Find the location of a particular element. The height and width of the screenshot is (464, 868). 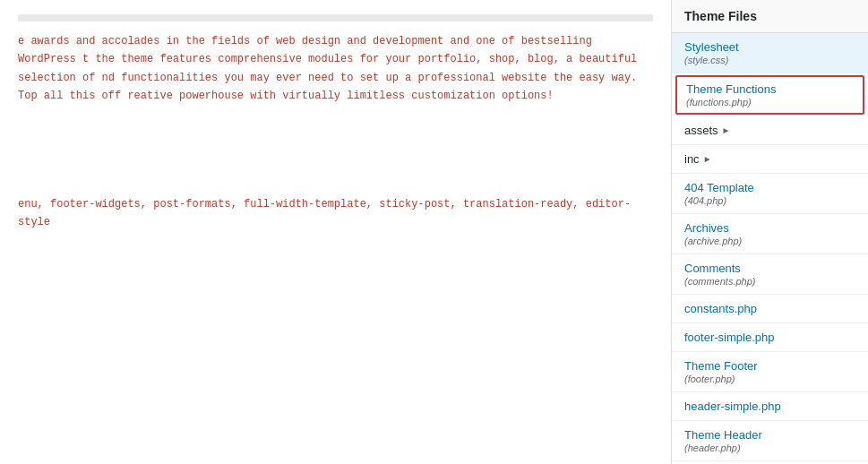

file-item-stylesheet: Stylesheet (style.css) is located at coordinates (770, 54).